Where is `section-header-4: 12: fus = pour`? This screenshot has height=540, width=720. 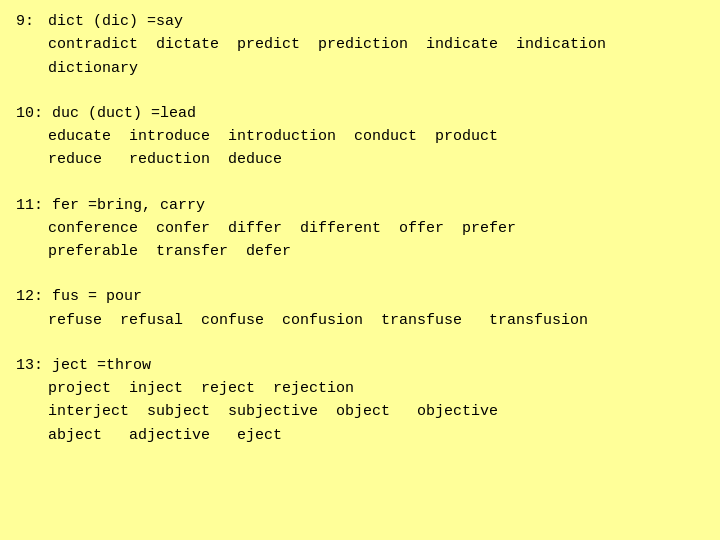
section-header-4: 12: fus = pour is located at coordinates (360, 296).